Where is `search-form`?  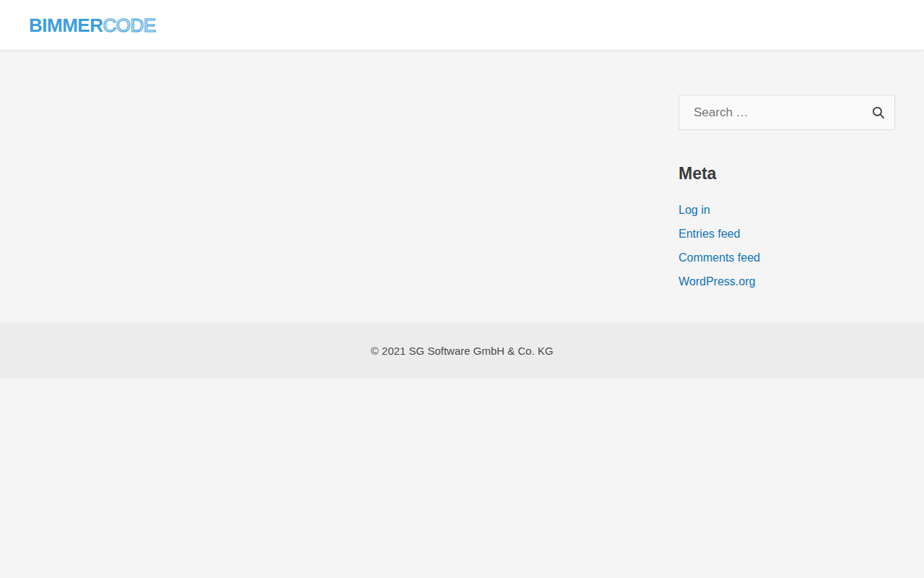
search-form is located at coordinates (787, 113).